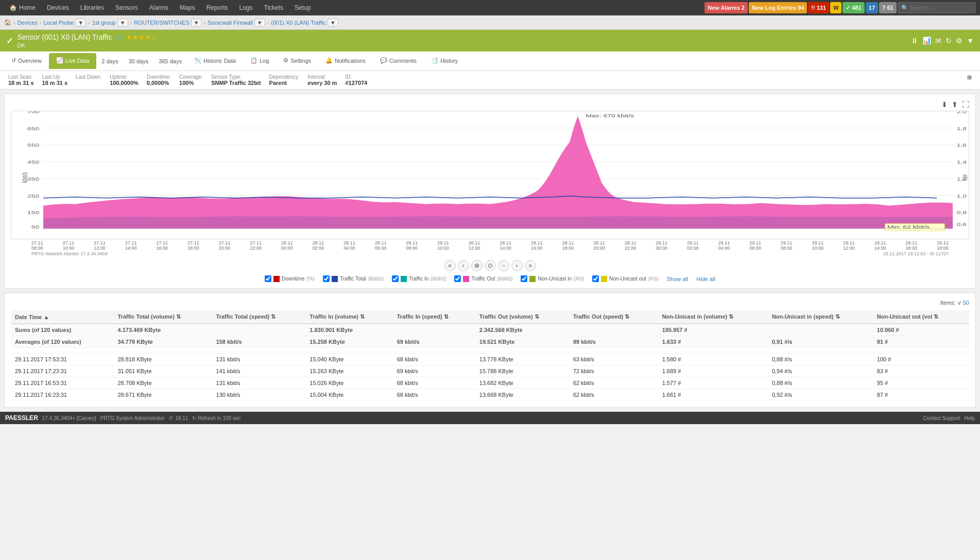 This screenshot has height=560, width=980. Describe the element at coordinates (384, 61) in the screenshot. I see `comments-icon: 💬` at that location.